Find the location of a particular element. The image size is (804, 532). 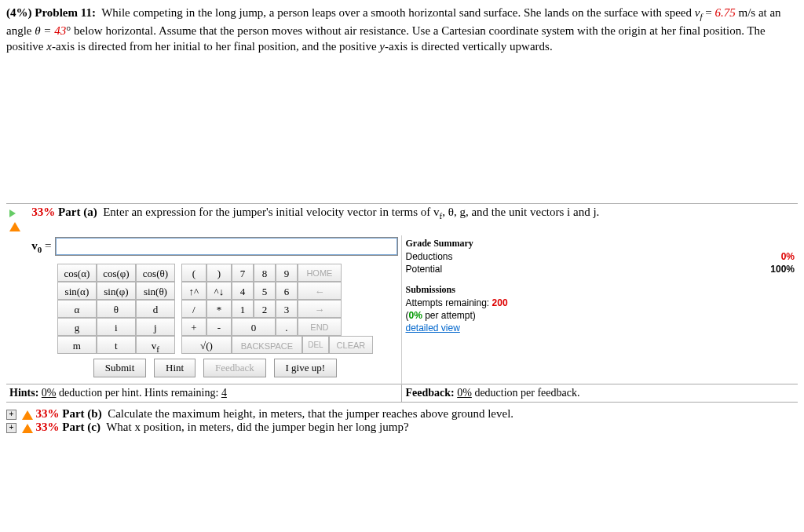

key-cos-phi: cos(φ) is located at coordinates (116, 273).